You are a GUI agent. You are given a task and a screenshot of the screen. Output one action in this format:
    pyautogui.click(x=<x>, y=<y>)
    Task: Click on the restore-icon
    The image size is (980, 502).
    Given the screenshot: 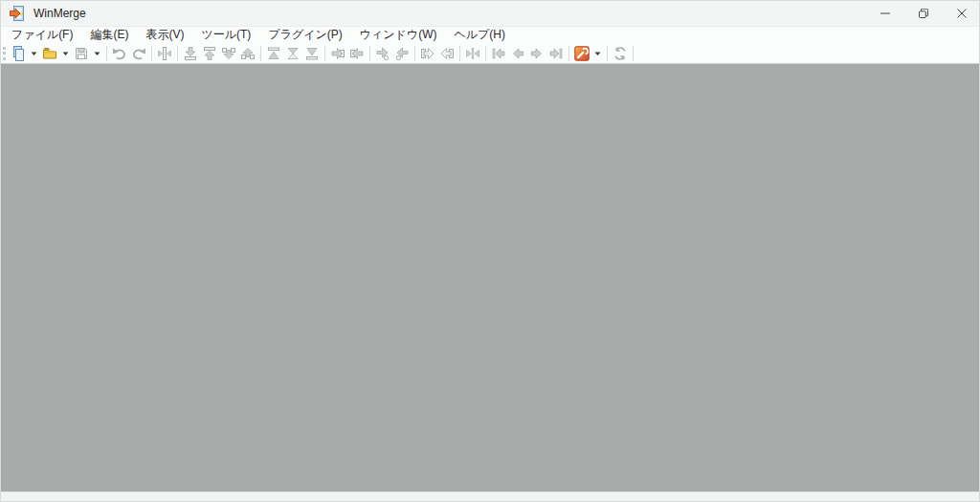 What is the action you would take?
    pyautogui.click(x=924, y=13)
    